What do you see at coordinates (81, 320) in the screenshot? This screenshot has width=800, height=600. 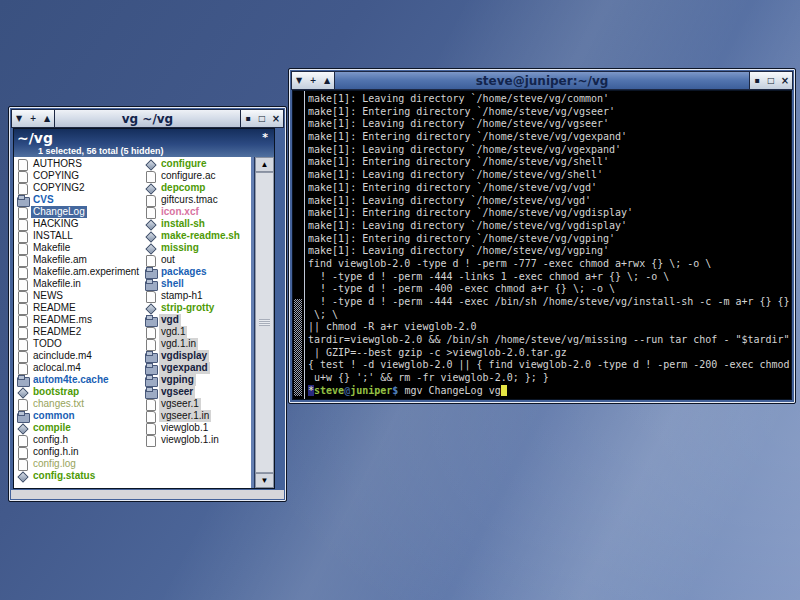 I see `file-item: README.ms` at bounding box center [81, 320].